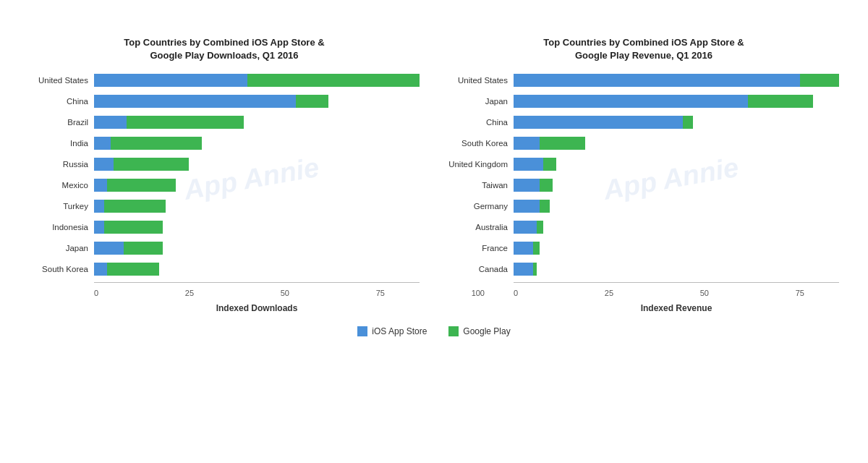  What do you see at coordinates (224, 185) in the screenshot?
I see `table-row: Mexico` at bounding box center [224, 185].